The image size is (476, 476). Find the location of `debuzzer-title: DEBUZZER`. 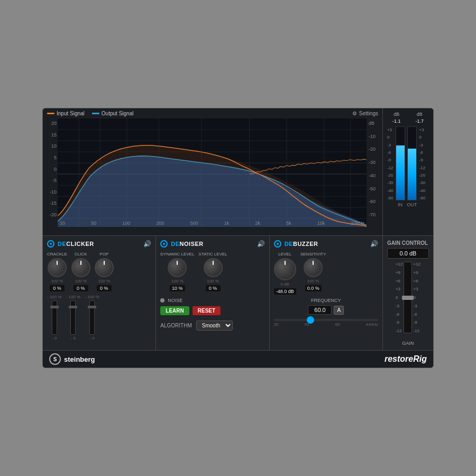

debuzzer-title: DEBUZZER is located at coordinates (301, 244).